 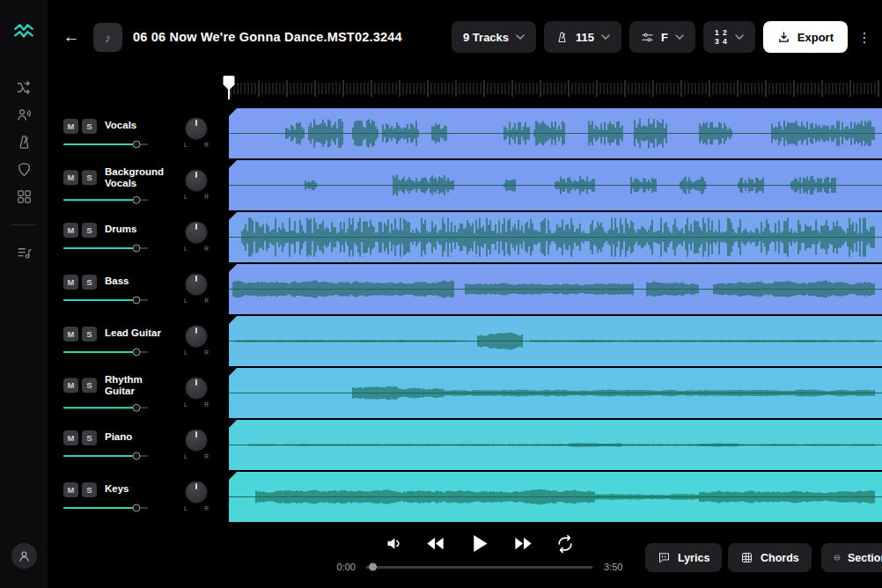 I want to click on lyrics-bubble-icon, so click(x=664, y=558).